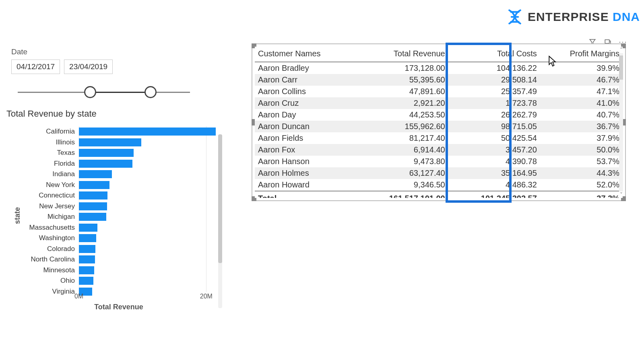 The height and width of the screenshot is (362, 644). I want to click on table-cell: 155,962.60, so click(402, 126).